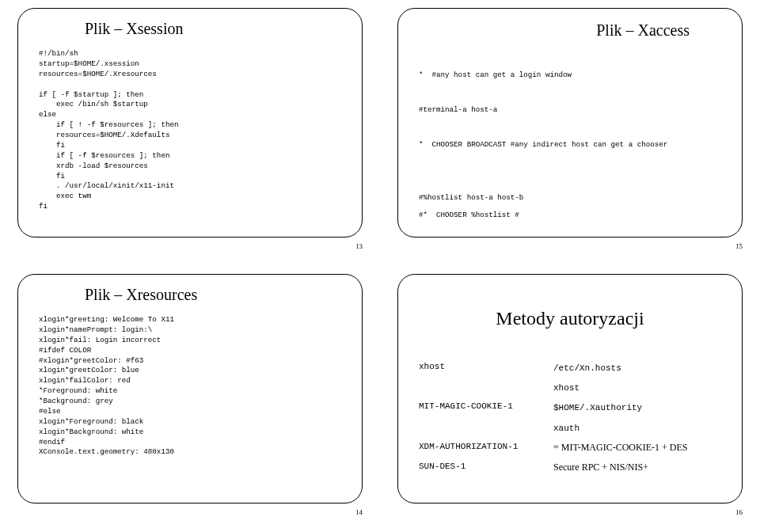 This screenshot has width=760, height=532. I want to click on auth-desc: xhost, so click(567, 388).